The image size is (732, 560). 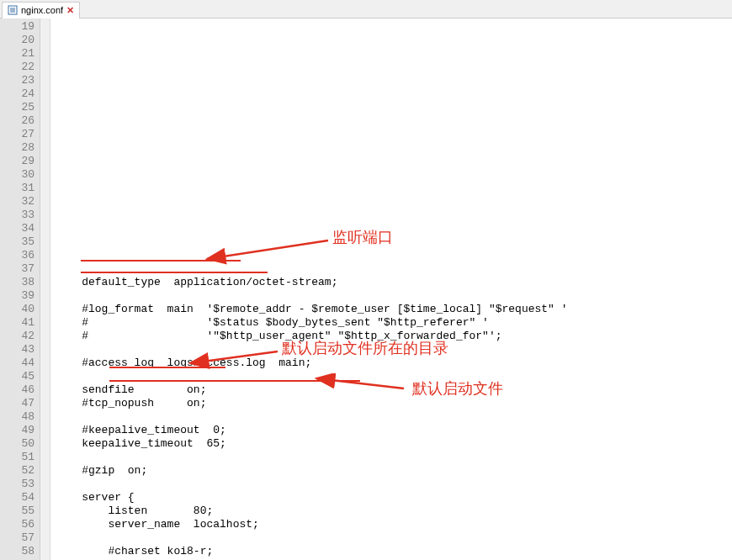 What do you see at coordinates (17, 525) in the screenshot?
I see `line-number: 56` at bounding box center [17, 525].